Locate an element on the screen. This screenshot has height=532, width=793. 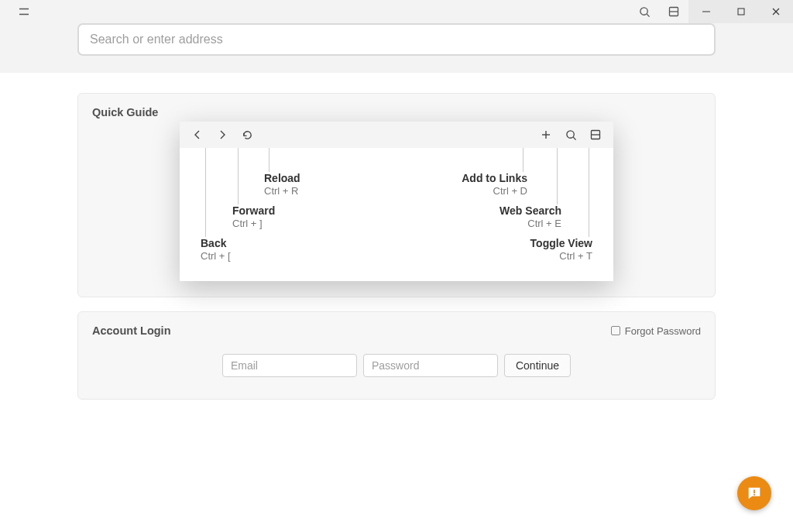
hint-reload: Reload Ctrl + R is located at coordinates (282, 184).